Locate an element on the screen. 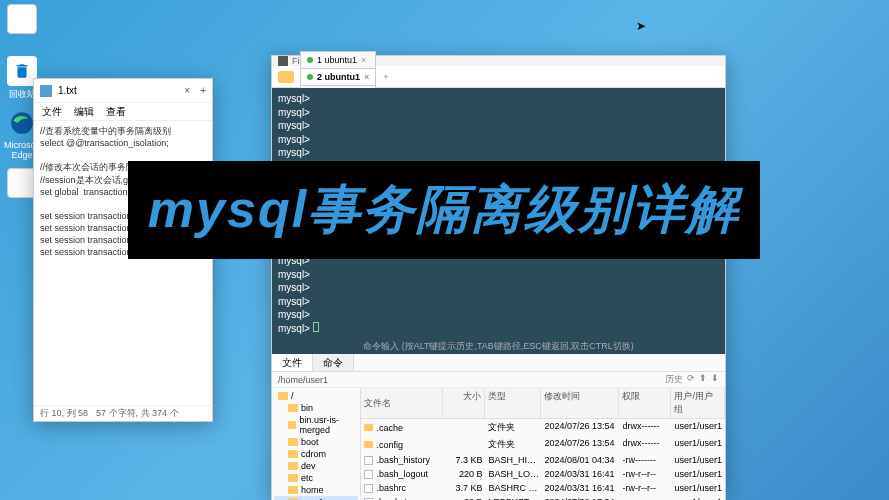 The image size is (889, 500). menu-view: 查看 is located at coordinates (116, 112).